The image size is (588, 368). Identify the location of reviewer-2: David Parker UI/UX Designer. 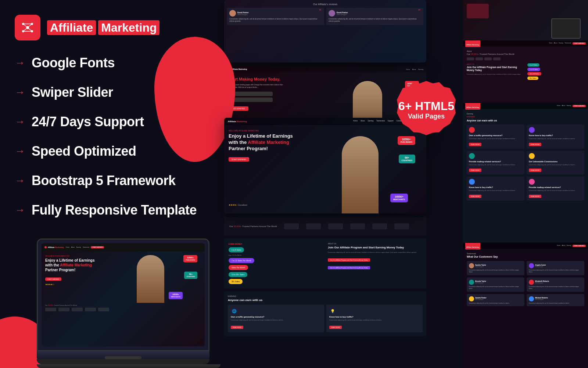
(375, 13).